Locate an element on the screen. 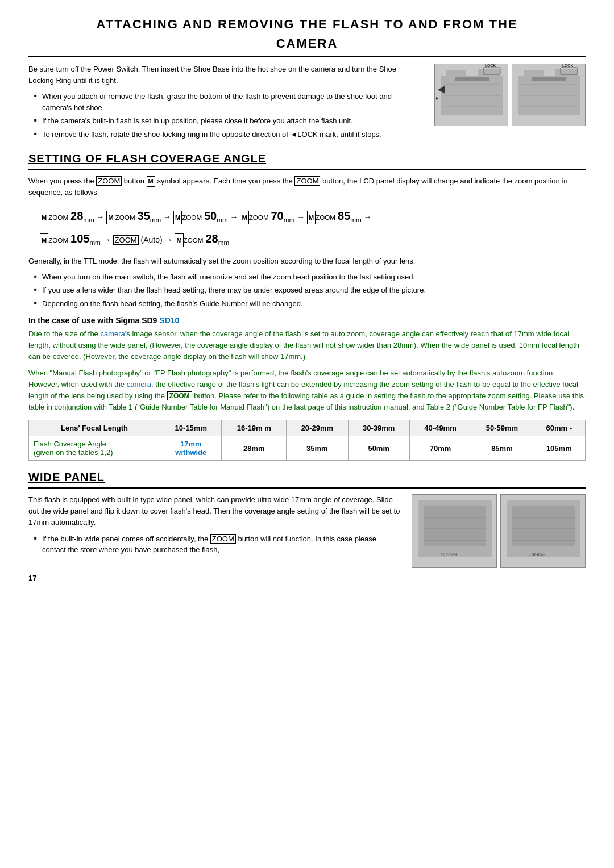 This screenshot has height=868, width=614. sd10-label: SD10 is located at coordinates (169, 320).